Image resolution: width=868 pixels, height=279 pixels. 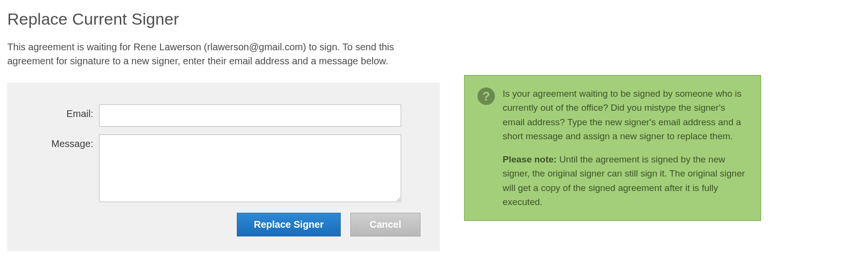 I want to click on replace-signer-button: Replace Signer, so click(x=289, y=224).